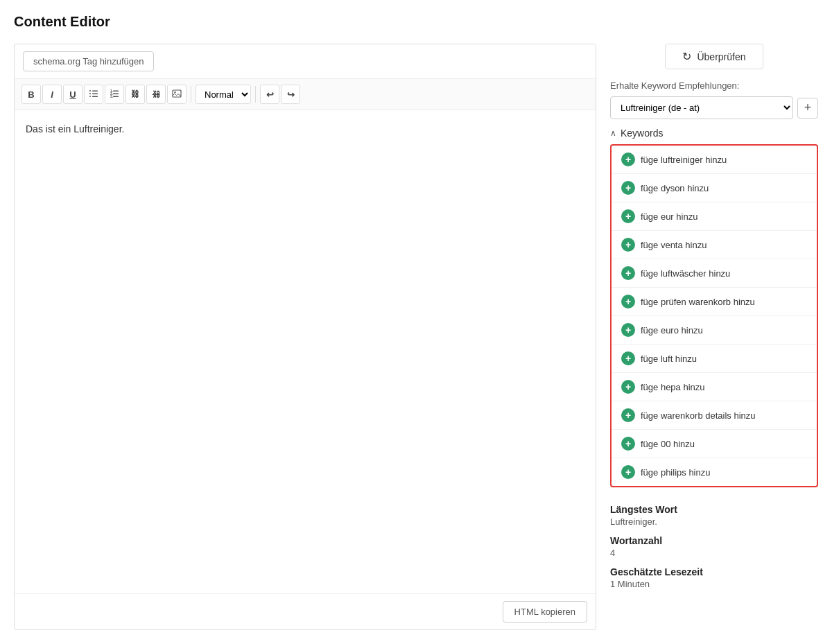 The image size is (832, 644). I want to click on reading-time-label: Geschätzte Lesezeit, so click(714, 572).